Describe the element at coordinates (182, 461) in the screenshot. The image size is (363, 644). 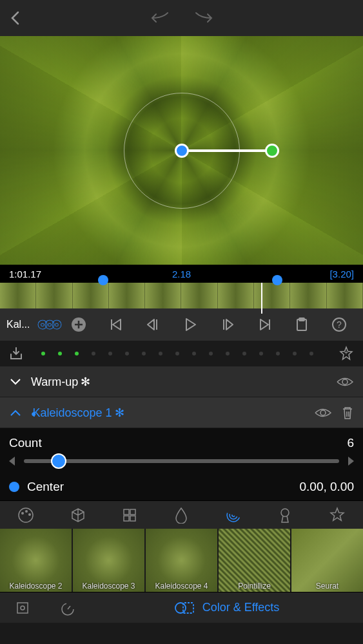
I see `count-slider` at that location.